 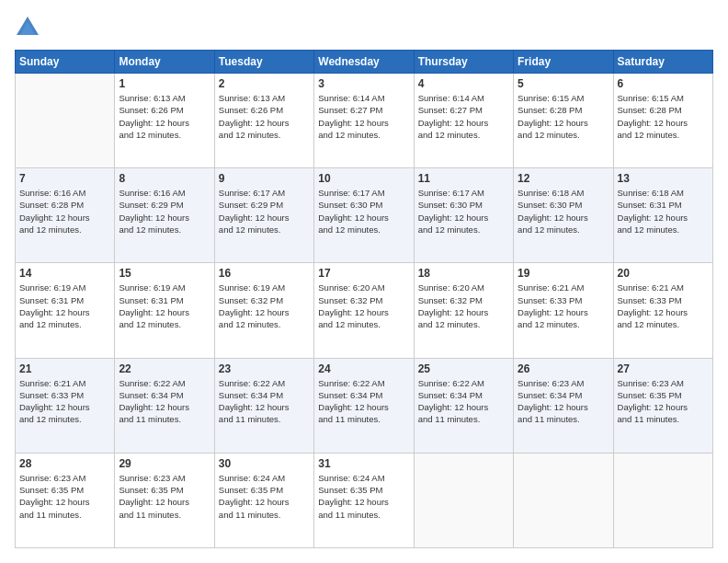 I want to click on day-info: Sunrise: 6:23 AM Sunset: 6:34 PM Dayligh…, so click(x=563, y=401).